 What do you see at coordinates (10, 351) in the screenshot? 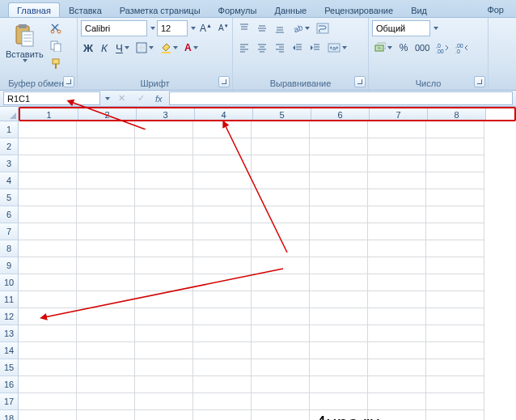
I see `row-header: 14` at bounding box center [10, 351].